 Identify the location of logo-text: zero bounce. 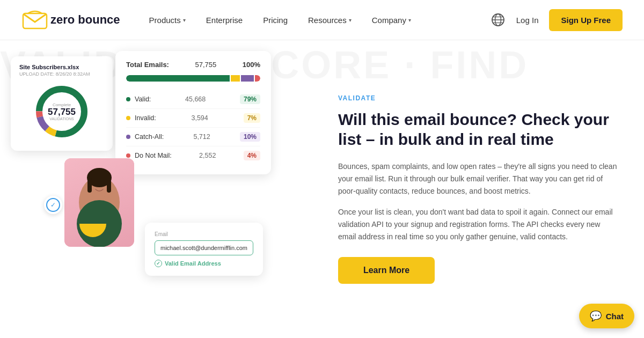
(85, 20).